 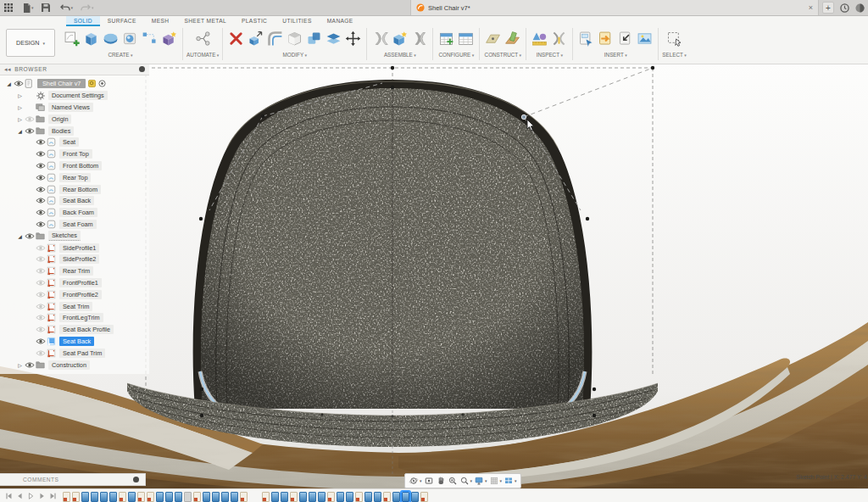 What do you see at coordinates (254, 20) in the screenshot?
I see `ribbon-tab-plastic: PLASTIC` at bounding box center [254, 20].